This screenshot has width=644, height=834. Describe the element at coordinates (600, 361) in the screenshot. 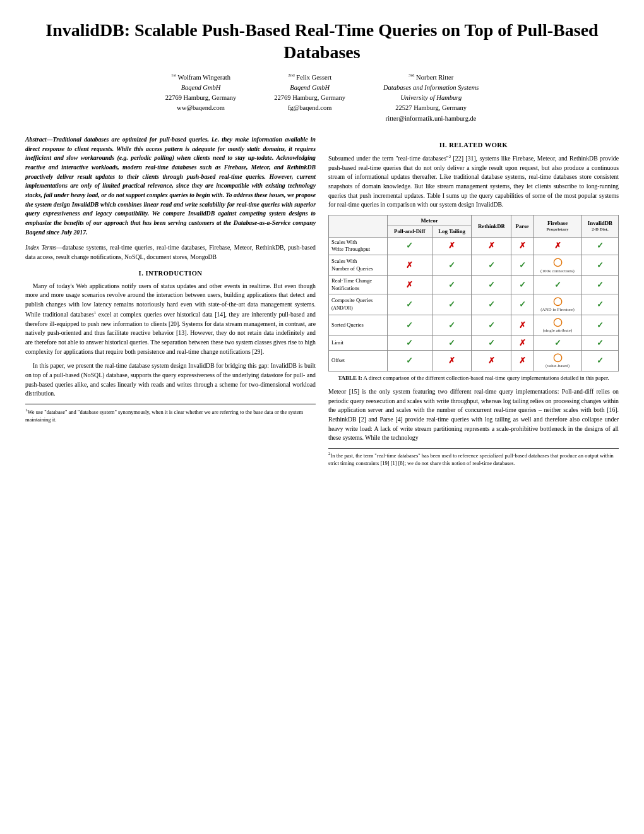

I see `cell-offset-invaldb: ✓` at that location.